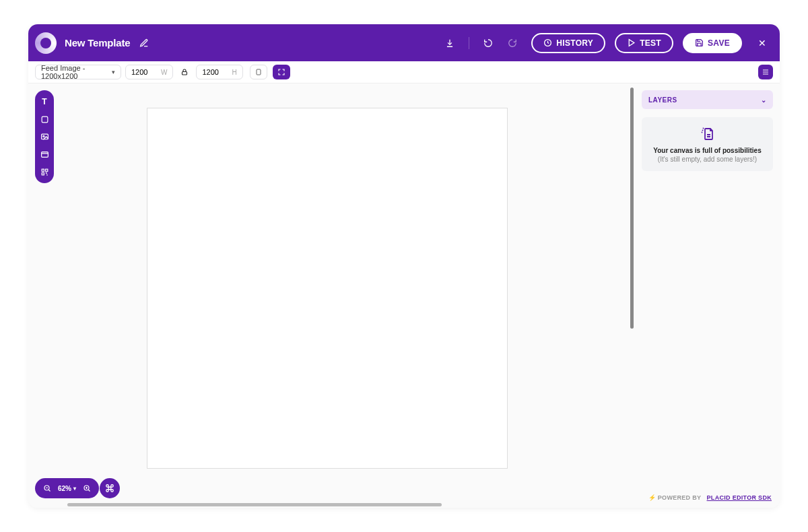 The width and height of the screenshot is (808, 532). Describe the element at coordinates (87, 488) in the screenshot. I see `zoom-in-icon` at that location.